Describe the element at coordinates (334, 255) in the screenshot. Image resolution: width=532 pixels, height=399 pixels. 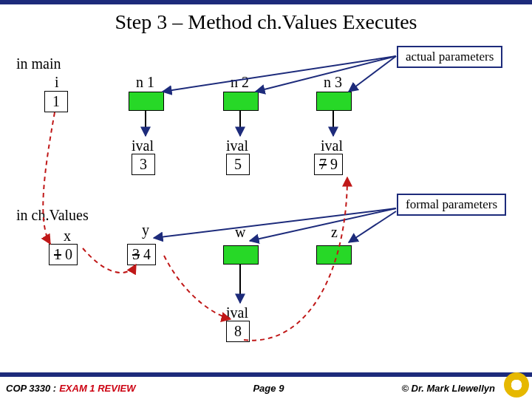
I see `z-box` at that location.